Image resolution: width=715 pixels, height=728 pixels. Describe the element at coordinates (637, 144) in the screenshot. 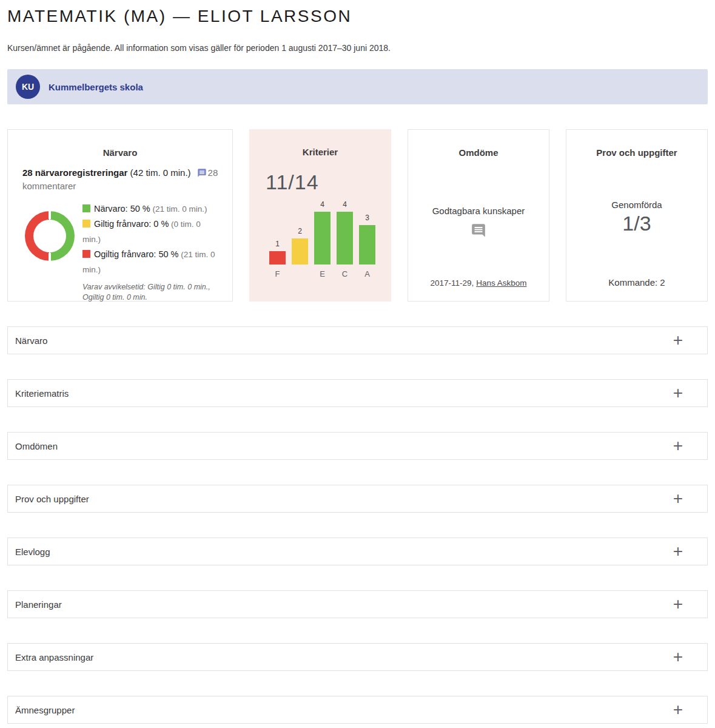

I see `tests-title: Prov och uppgifter` at that location.